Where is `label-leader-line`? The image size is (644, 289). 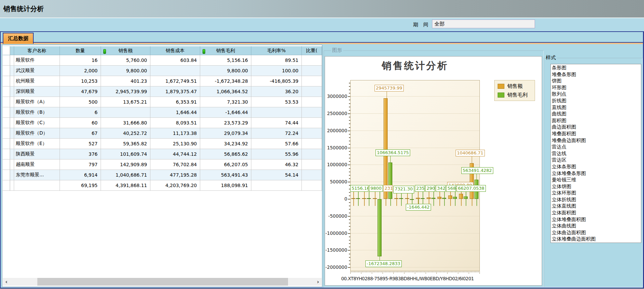 label-leader-line is located at coordinates (387, 95).